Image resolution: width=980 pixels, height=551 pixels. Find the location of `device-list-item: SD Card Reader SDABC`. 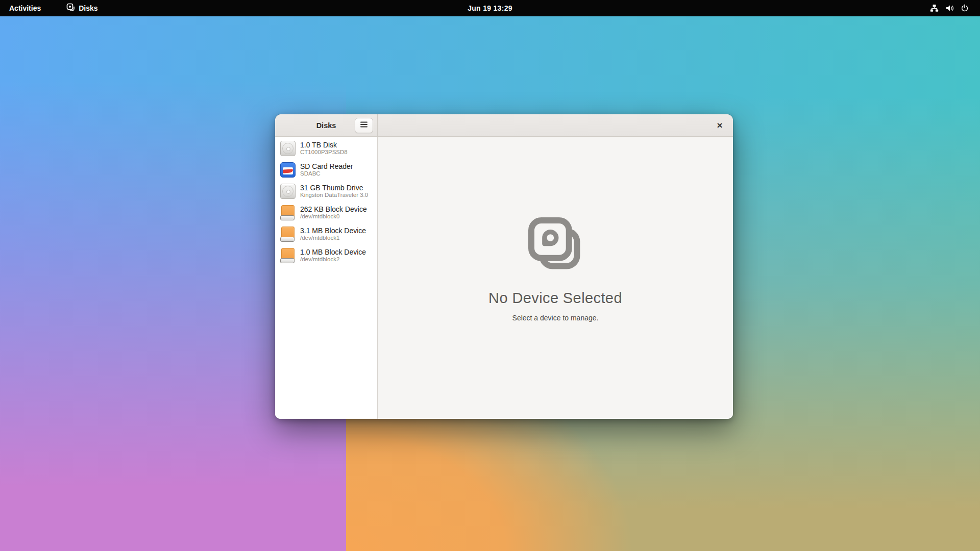

device-list-item: SD Card Reader SDABC is located at coordinates (326, 170).